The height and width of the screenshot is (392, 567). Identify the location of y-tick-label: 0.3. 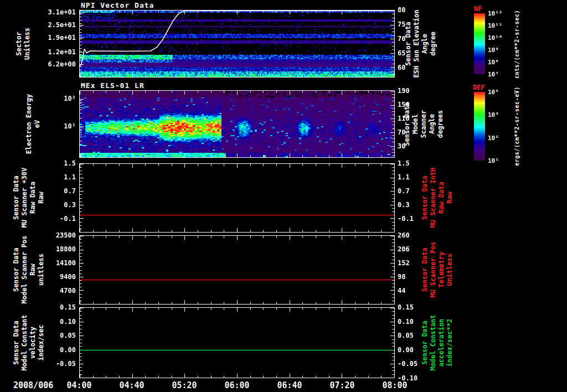
(404, 205).